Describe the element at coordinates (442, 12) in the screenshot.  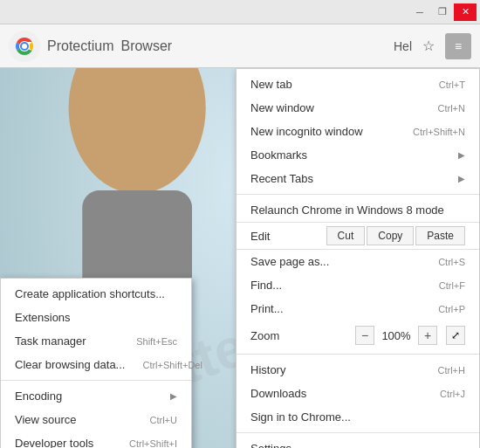
I see `restore-button: ❐` at that location.